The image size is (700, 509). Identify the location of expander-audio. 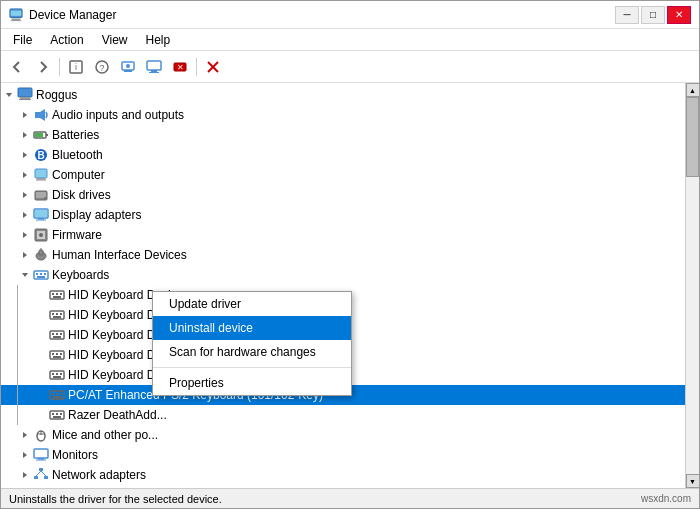
(25, 115).